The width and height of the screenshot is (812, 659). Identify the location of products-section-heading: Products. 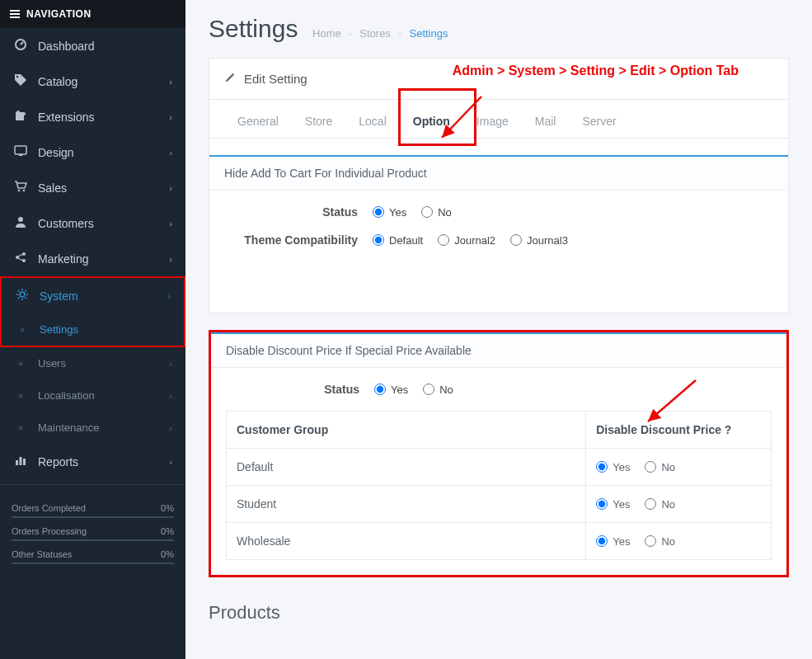
(499, 609).